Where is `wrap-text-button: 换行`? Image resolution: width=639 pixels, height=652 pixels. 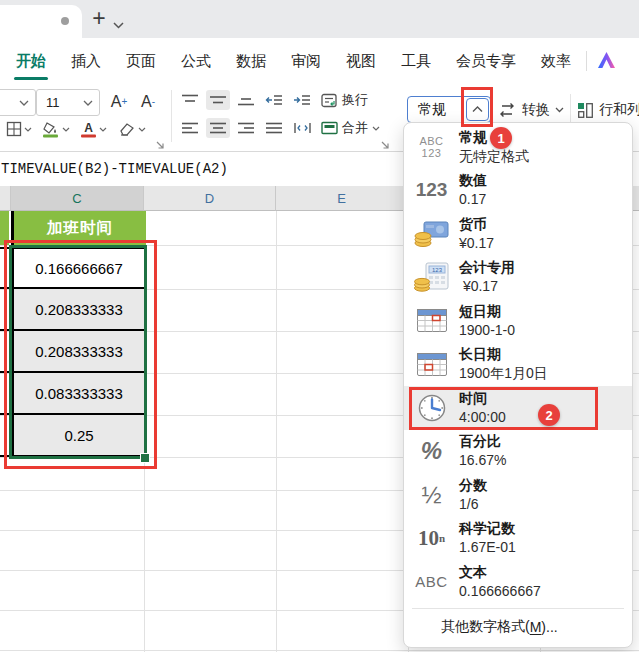 wrap-text-button: 换行 is located at coordinates (344, 100).